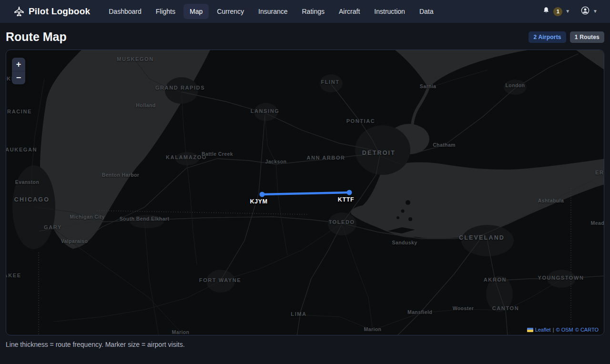 The width and height of the screenshot is (610, 364). Describe the element at coordinates (306, 193) in the screenshot. I see `route-layer` at that location.